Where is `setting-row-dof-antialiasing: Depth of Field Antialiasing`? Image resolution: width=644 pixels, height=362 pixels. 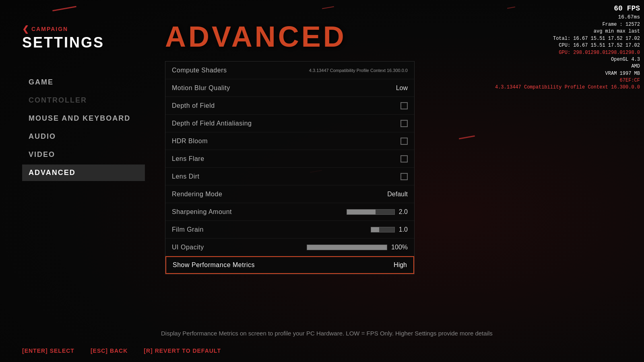
setting-row-dof-antialiasing: Depth of Field Antialiasing is located at coordinates (290, 123).